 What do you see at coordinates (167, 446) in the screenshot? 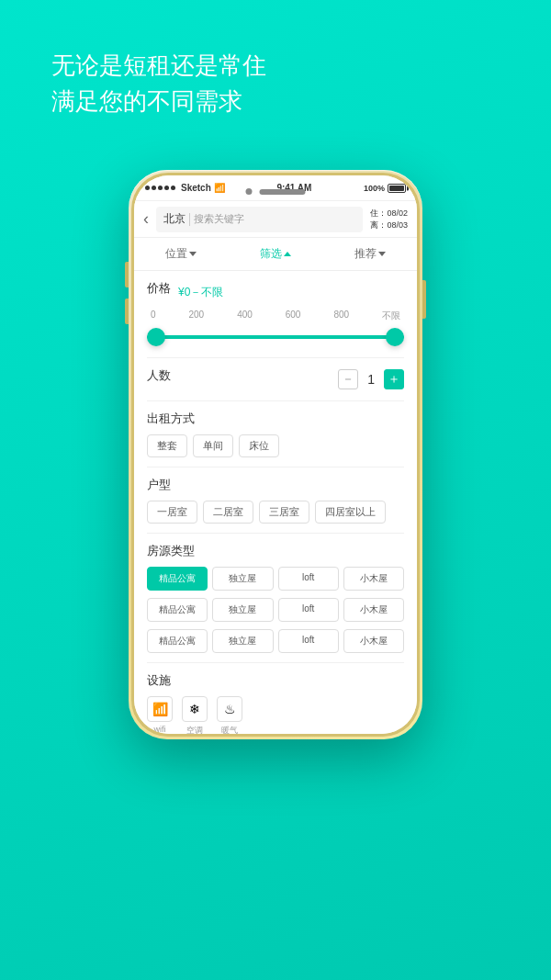
I see `rental-type-tag-0: 整套` at bounding box center [167, 446].